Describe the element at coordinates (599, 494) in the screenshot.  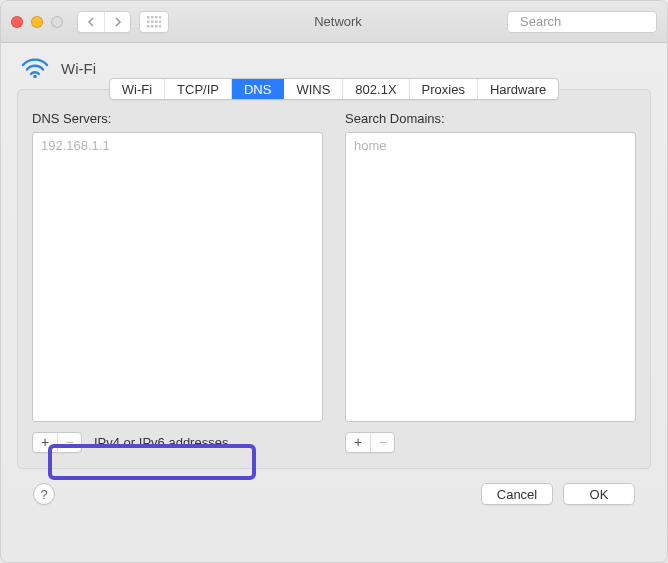
I see `ok-button: OK` at that location.